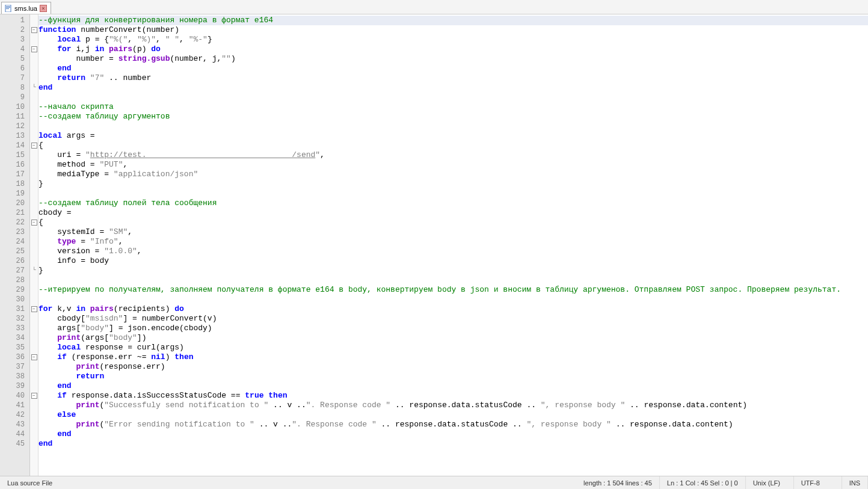 This screenshot has height=489, width=868. I want to click on code-line: return, so click(454, 377).